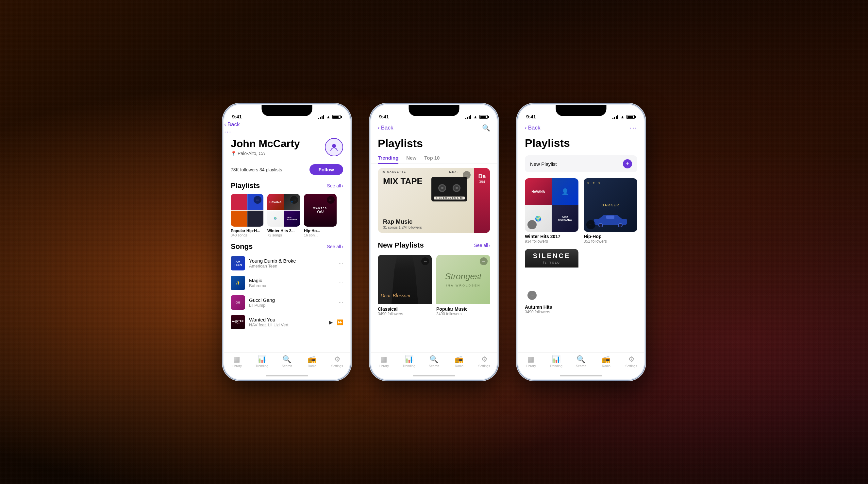  What do you see at coordinates (379, 128) in the screenshot?
I see `chevron-left-icon-2: ‹` at bounding box center [379, 128].